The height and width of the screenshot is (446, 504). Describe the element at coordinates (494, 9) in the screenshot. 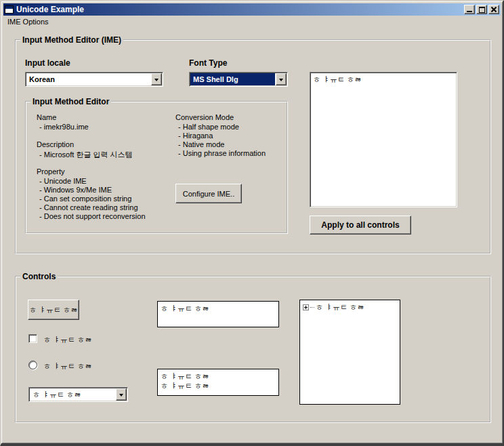

I see `close-button` at that location.